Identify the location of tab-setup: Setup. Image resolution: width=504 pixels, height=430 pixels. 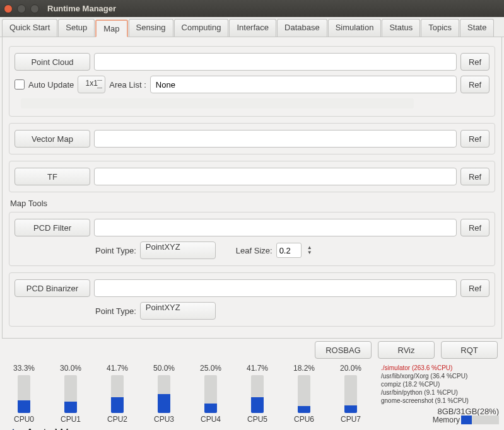
(76, 28).